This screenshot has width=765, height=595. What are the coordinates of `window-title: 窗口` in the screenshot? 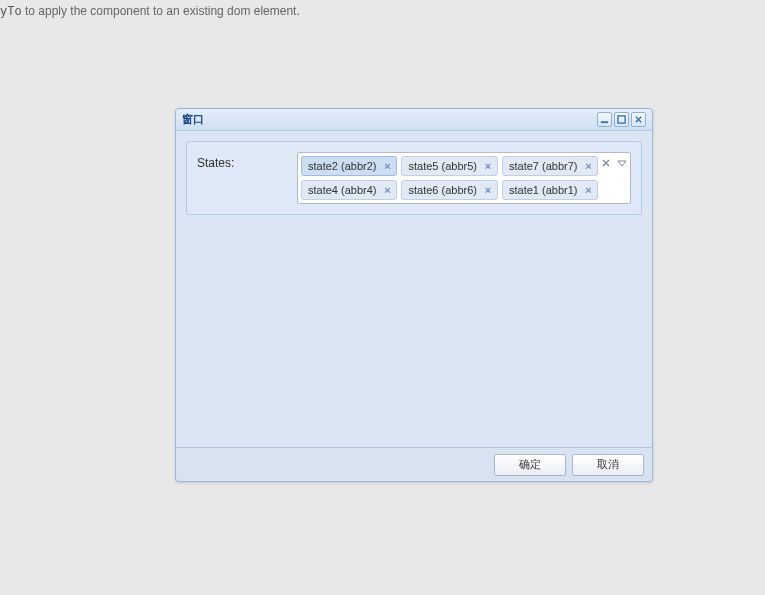 It's located at (390, 120).